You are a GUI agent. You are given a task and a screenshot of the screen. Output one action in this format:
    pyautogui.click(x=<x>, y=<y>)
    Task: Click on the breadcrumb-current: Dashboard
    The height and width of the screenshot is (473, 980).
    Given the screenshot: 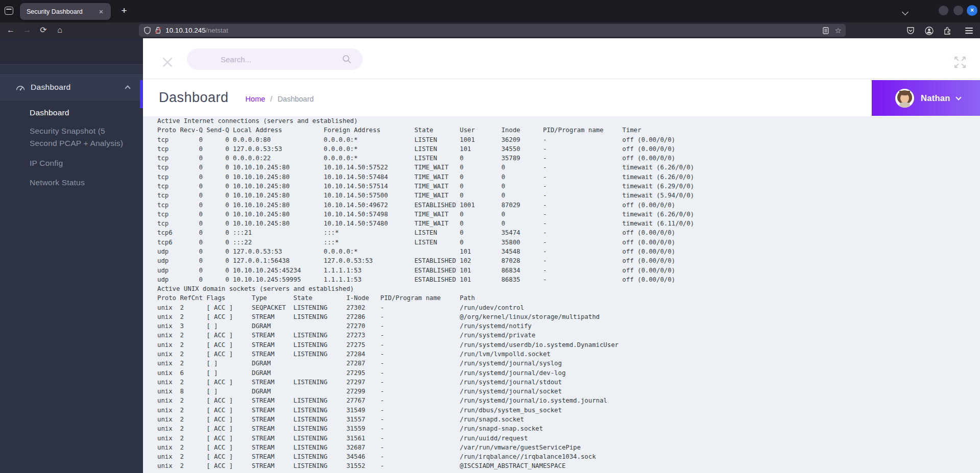 What is the action you would take?
    pyautogui.click(x=295, y=99)
    